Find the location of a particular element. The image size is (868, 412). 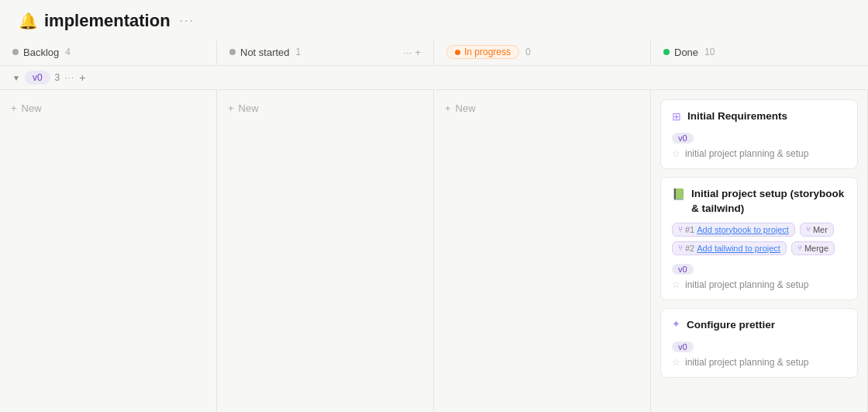

filter-toggle: ▼ is located at coordinates (16, 78).